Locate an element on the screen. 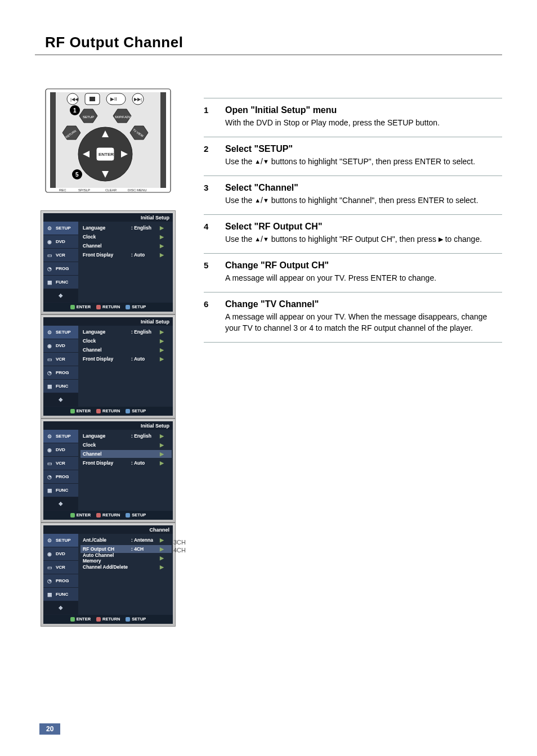  osd-tab-func: ▦FUNC is located at coordinates (61, 595).